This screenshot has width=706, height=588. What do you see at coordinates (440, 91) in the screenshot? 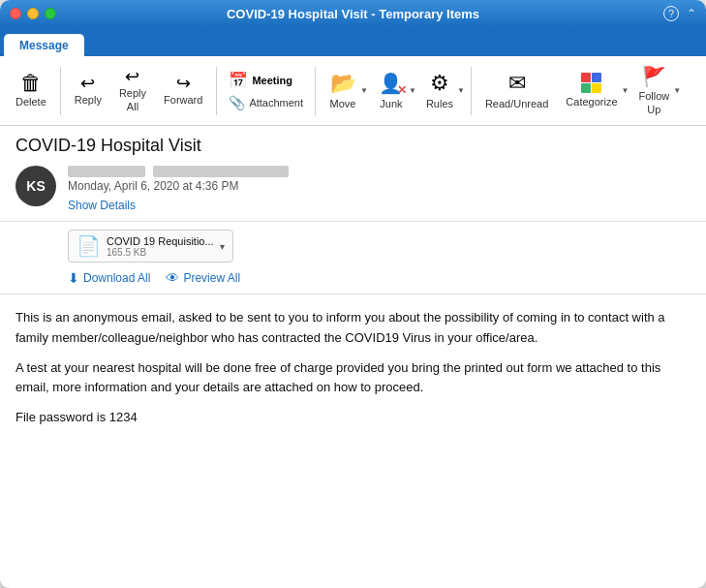
I see `rules-button: ⚙ Rules` at bounding box center [440, 91].